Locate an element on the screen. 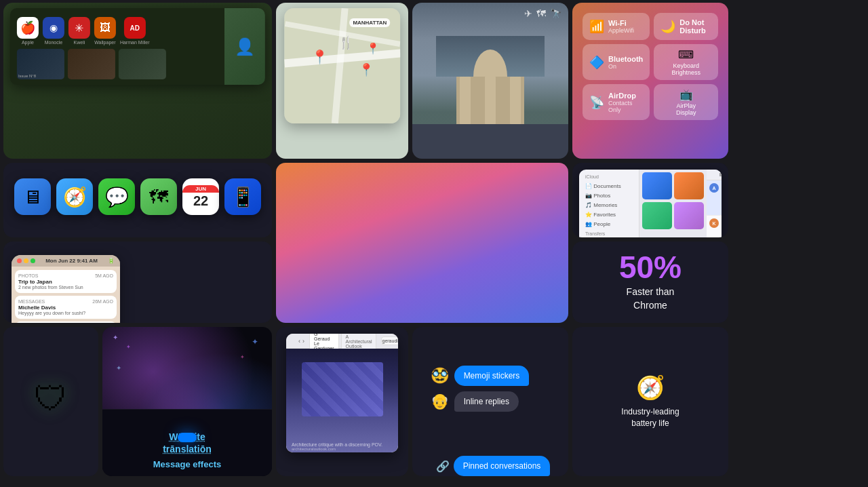 This screenshot has width=868, height=487. faster-chrome-card: 50% Faster thanChrome is located at coordinates (650, 282).